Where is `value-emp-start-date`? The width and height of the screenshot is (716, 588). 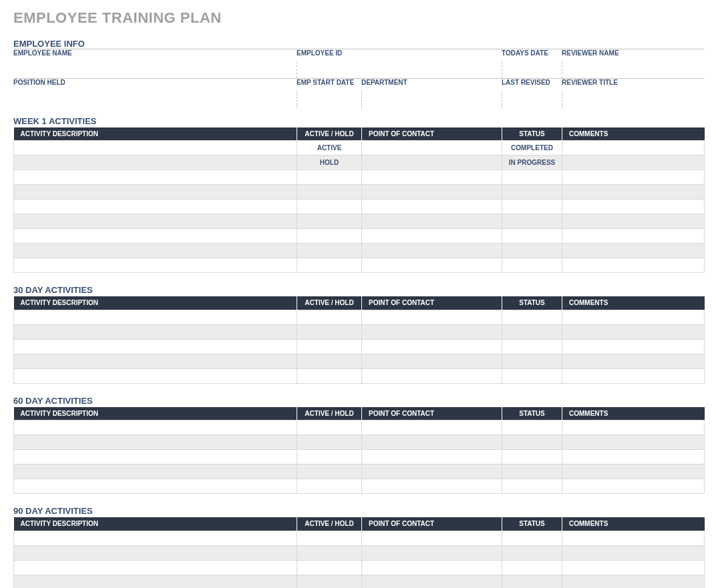
value-emp-start-date is located at coordinates (329, 99).